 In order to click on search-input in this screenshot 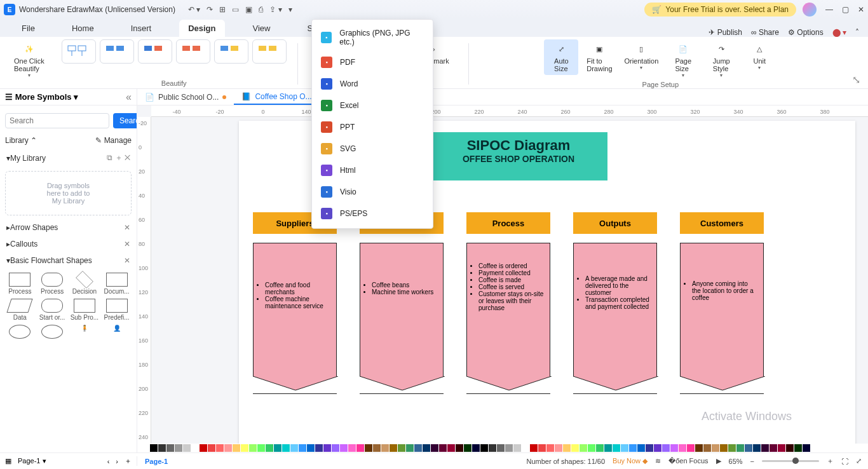, I will do `click(57, 121)`.